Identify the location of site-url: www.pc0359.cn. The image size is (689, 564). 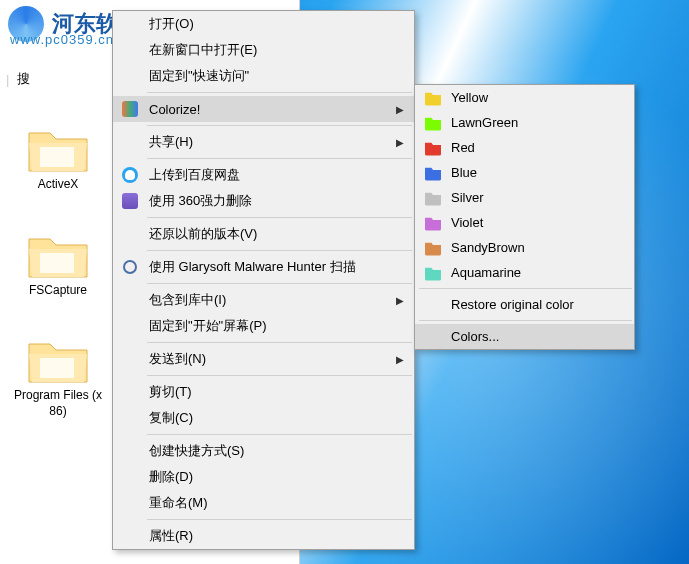
(62, 40).